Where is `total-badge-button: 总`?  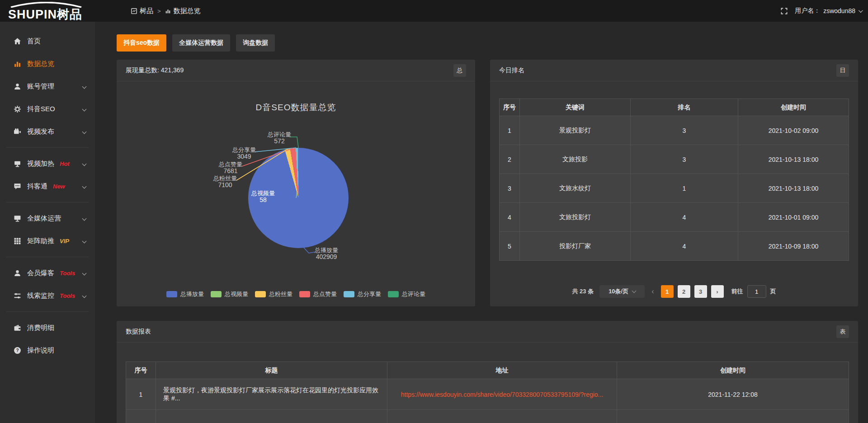
total-badge-button: 总 is located at coordinates (460, 70).